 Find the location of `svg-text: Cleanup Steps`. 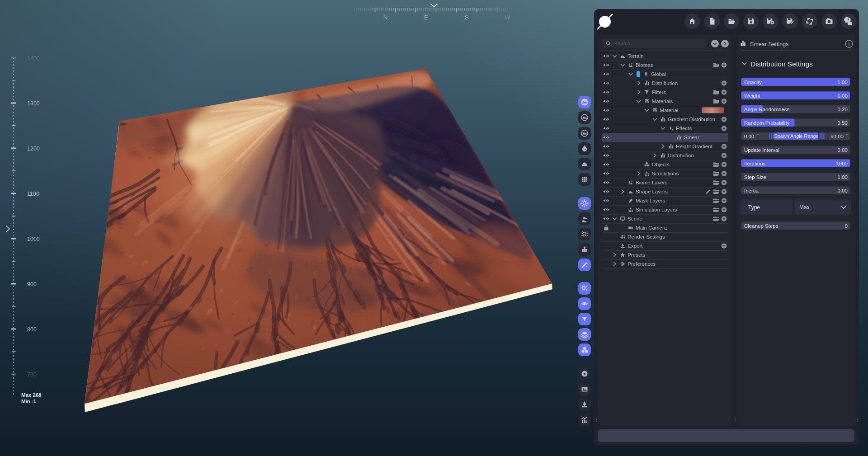

svg-text: Cleanup Steps is located at coordinates (761, 226).